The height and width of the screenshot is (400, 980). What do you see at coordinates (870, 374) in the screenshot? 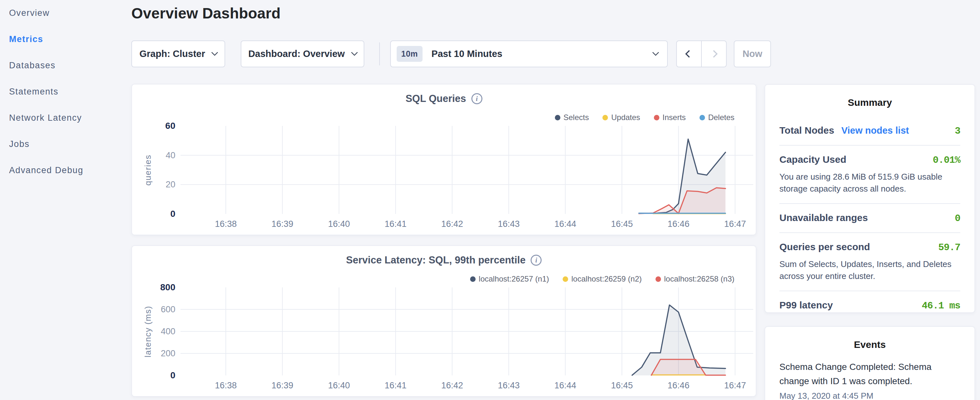
I see `event-message: Schema Change Completed: Schema change w…` at bounding box center [870, 374].